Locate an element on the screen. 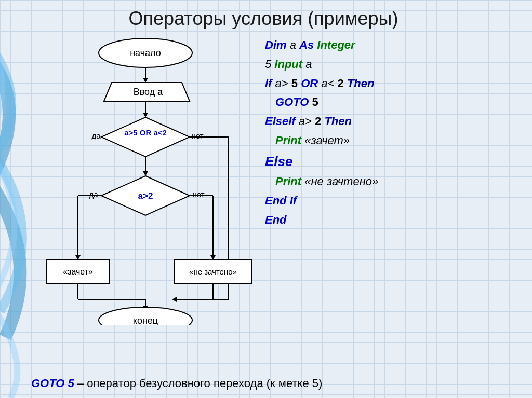 The image size is (532, 398). kw-integer: Integer is located at coordinates (336, 45).